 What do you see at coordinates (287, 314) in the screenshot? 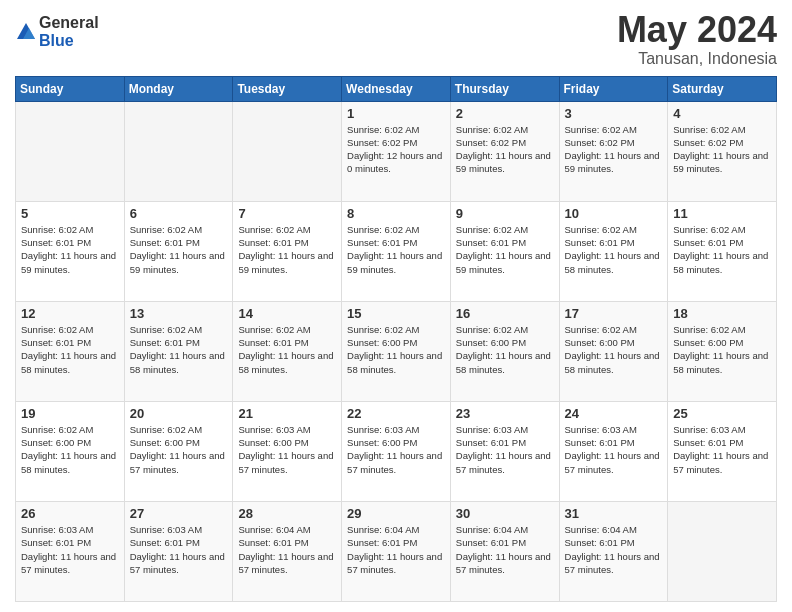
I see `day-number: 14` at bounding box center [287, 314].